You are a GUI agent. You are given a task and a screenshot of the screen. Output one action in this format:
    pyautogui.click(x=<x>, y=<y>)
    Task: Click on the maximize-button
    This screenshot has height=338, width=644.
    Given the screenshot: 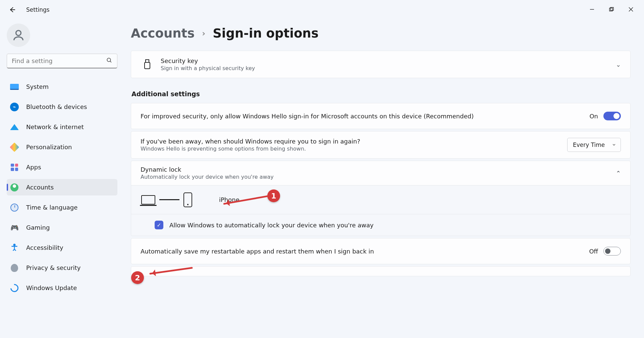 What is the action you would take?
    pyautogui.click(x=611, y=9)
    